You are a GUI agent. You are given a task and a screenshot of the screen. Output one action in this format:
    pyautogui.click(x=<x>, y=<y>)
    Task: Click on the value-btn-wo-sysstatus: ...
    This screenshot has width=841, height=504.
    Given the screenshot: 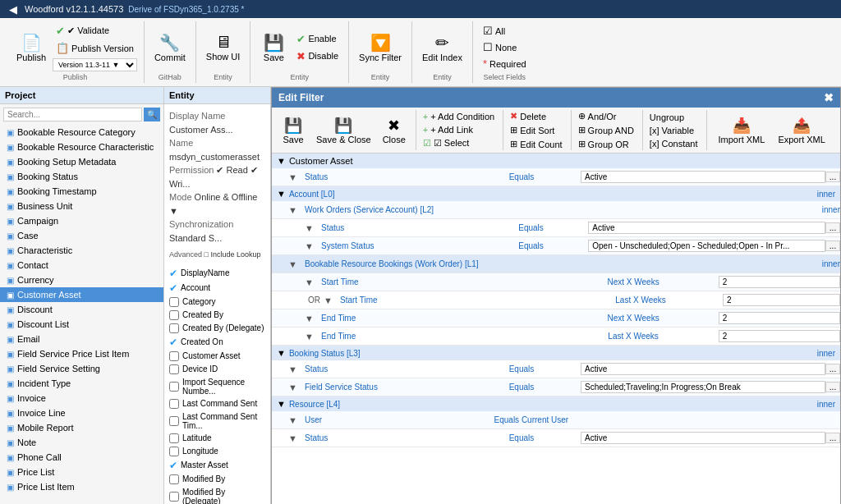 What is the action you would take?
    pyautogui.click(x=833, y=246)
    